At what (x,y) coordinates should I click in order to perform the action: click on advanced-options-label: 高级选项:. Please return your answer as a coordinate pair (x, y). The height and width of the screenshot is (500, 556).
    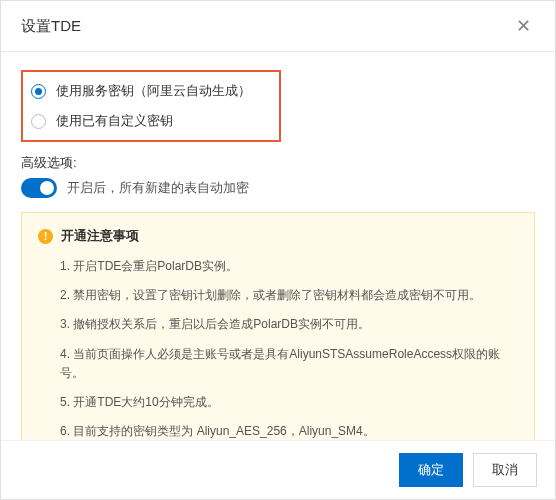
    Looking at the image, I should click on (278, 163).